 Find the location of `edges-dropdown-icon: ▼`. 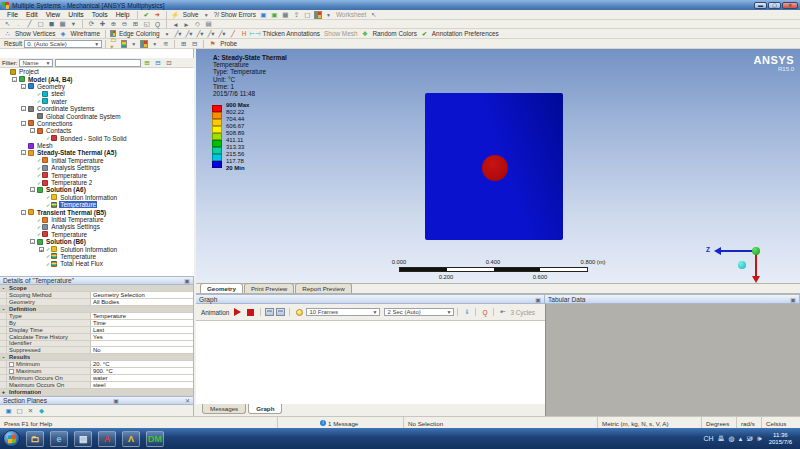

edges-dropdown-icon: ▼ is located at coordinates (154, 44).